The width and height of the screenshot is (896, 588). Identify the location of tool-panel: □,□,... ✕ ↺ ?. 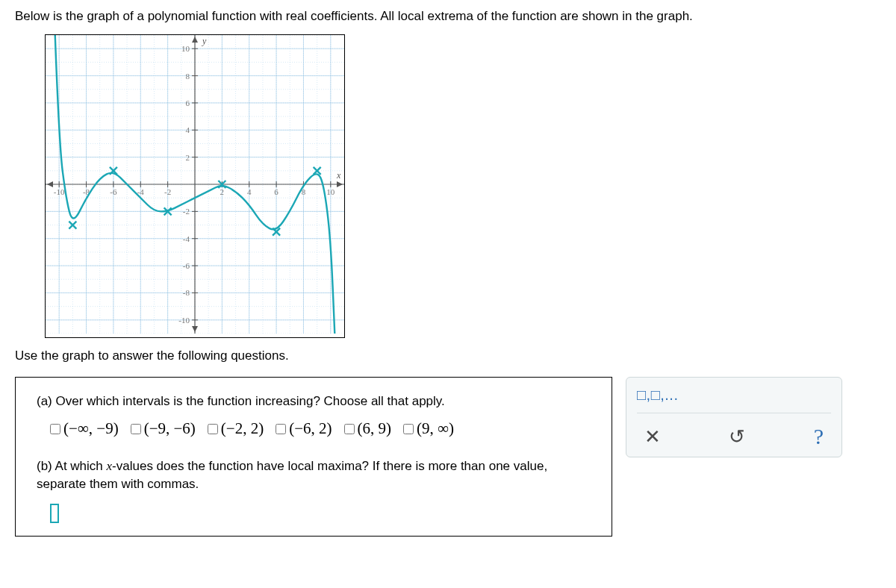
(734, 417).